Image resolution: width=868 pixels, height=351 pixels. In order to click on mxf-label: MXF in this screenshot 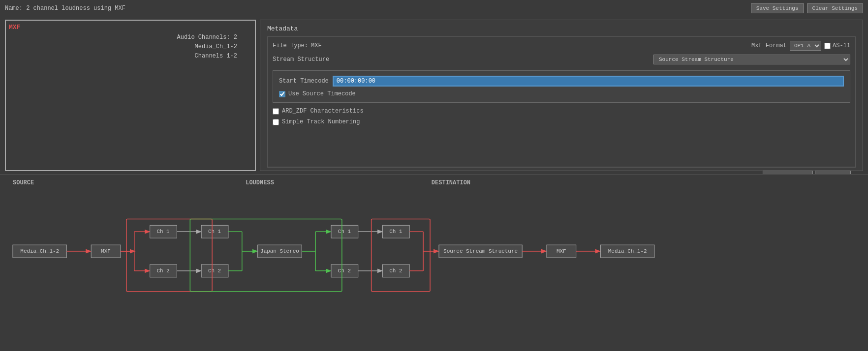, I will do `click(130, 28)`.